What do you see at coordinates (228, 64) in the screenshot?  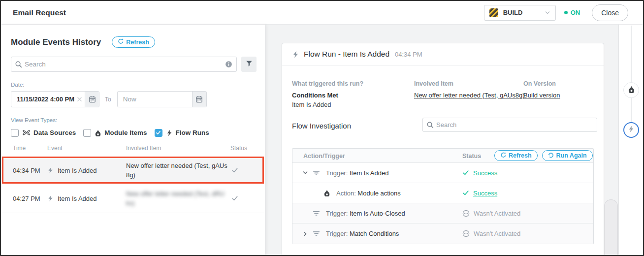 I see `info-icon` at bounding box center [228, 64].